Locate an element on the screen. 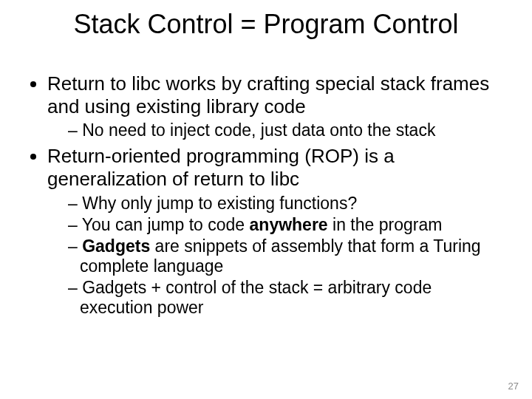 The image size is (532, 399). bullet-2-sub-2: You can jump to code anywhere in the pro… is located at coordinates (287, 225).